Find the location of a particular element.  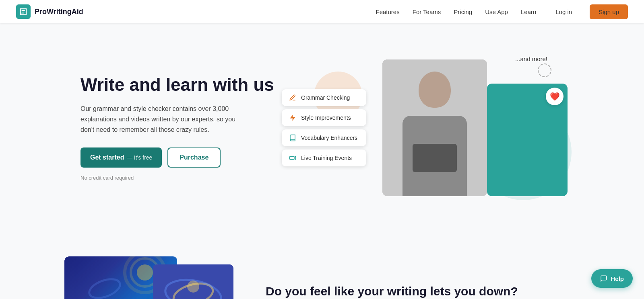

chat-icon is located at coordinates (604, 279).